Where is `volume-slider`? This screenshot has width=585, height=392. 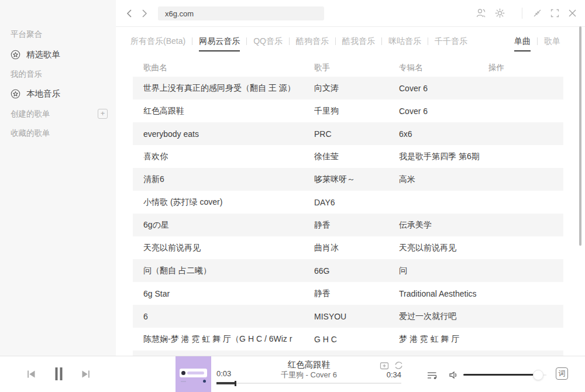
volume-slider is located at coordinates (505, 375).